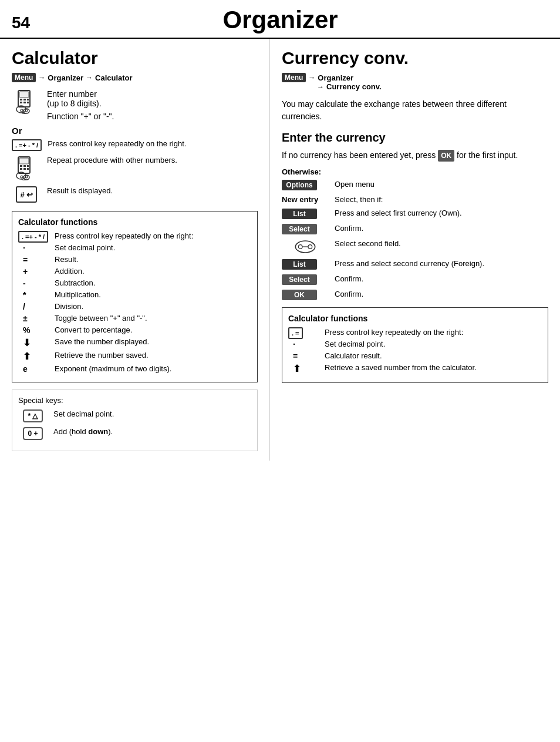  Describe the element at coordinates (349, 228) in the screenshot. I see `select-desc-1: Confirm.` at that location.